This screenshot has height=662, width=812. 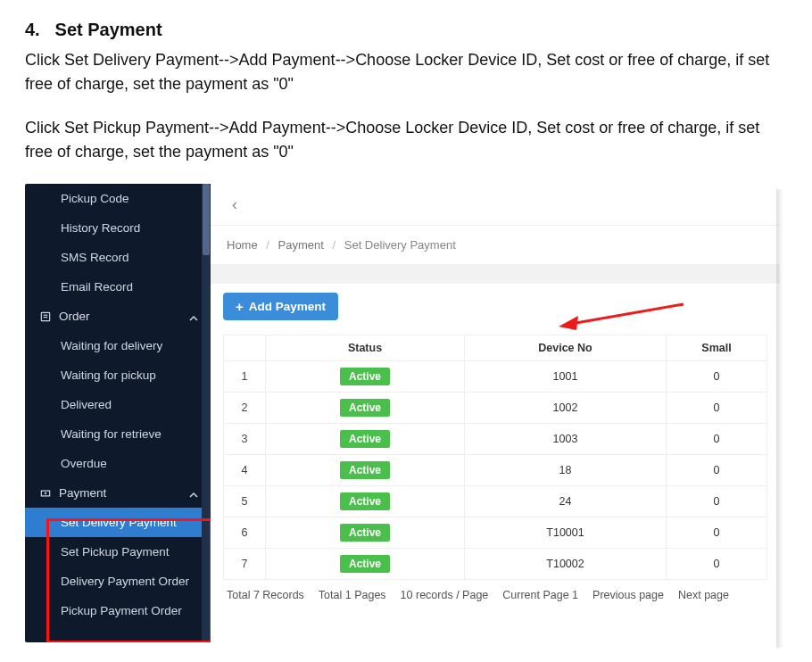 What do you see at coordinates (118, 523) in the screenshot?
I see `sidebar-item-set-delivery-payment: Set Delivery Payment` at bounding box center [118, 523].